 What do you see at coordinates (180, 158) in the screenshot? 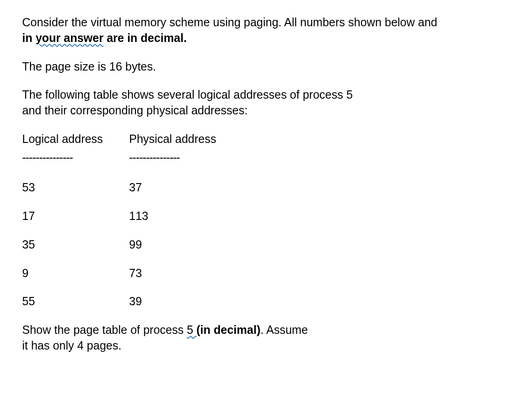
I see `dash-physical: ---------------` at bounding box center [180, 158].